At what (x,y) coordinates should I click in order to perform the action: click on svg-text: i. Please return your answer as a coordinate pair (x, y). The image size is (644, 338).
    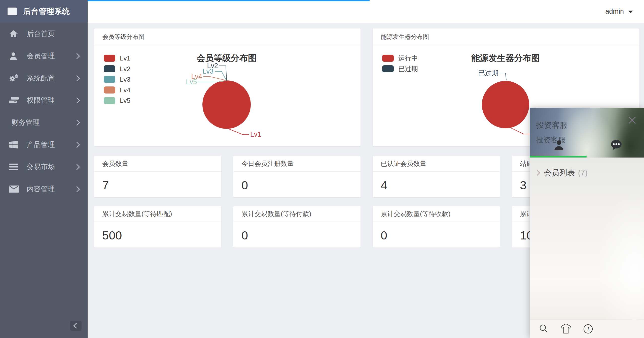
    Looking at the image, I should click on (588, 329).